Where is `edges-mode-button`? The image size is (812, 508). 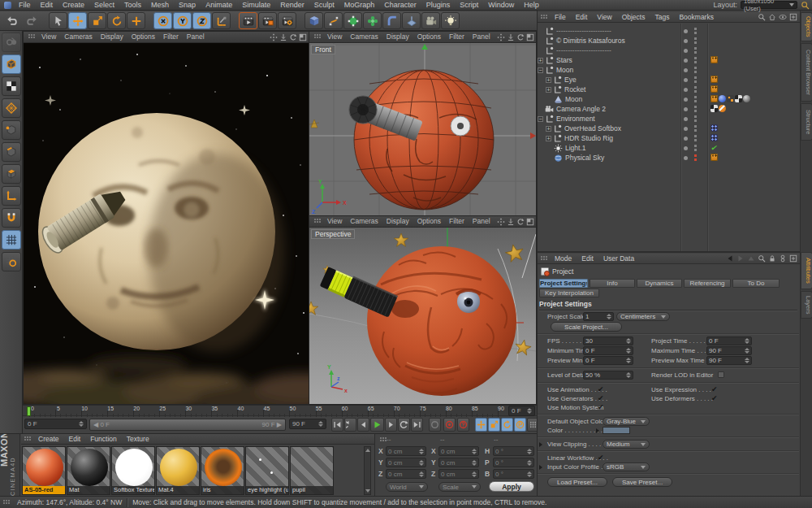 edges-mode-button is located at coordinates (11, 152).